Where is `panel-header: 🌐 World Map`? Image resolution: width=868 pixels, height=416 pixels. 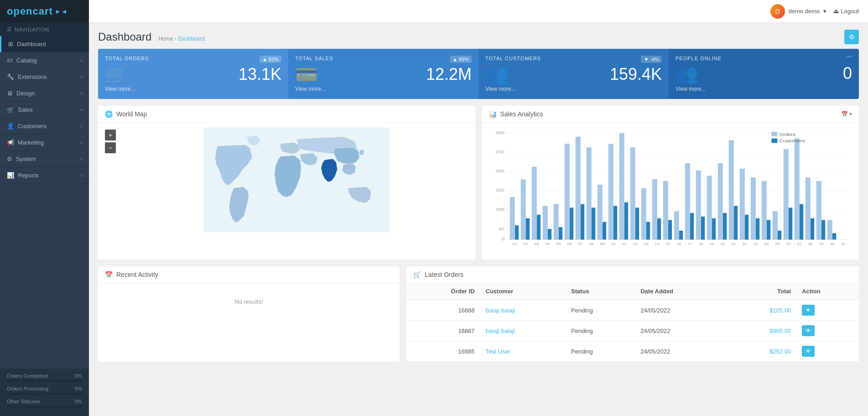
panel-header: 🌐 World Map is located at coordinates (286, 114).